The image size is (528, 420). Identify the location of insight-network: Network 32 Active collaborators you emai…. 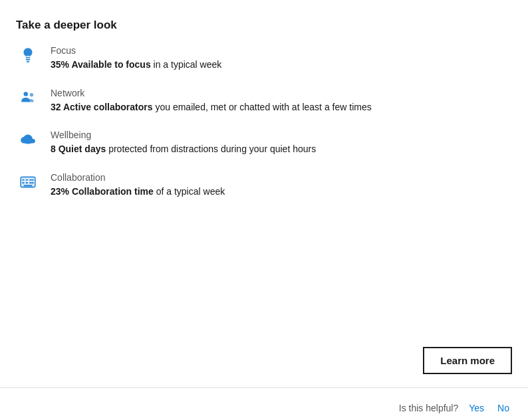
(264, 101).